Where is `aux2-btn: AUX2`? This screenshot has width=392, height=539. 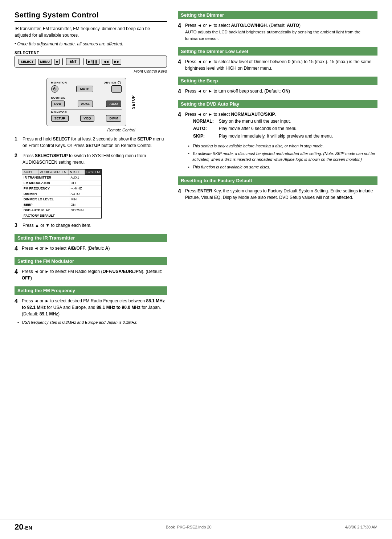 aux2-btn: AUX2 is located at coordinates (114, 104).